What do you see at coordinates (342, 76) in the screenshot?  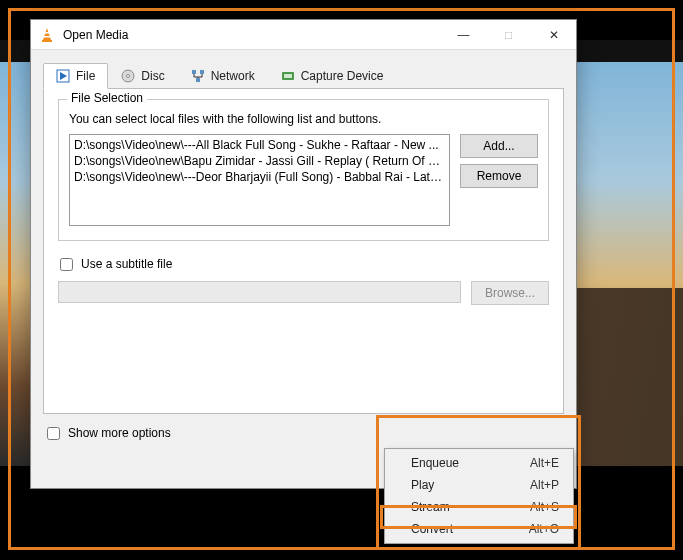 I see `tab-capture-label: Capture Device` at bounding box center [342, 76].